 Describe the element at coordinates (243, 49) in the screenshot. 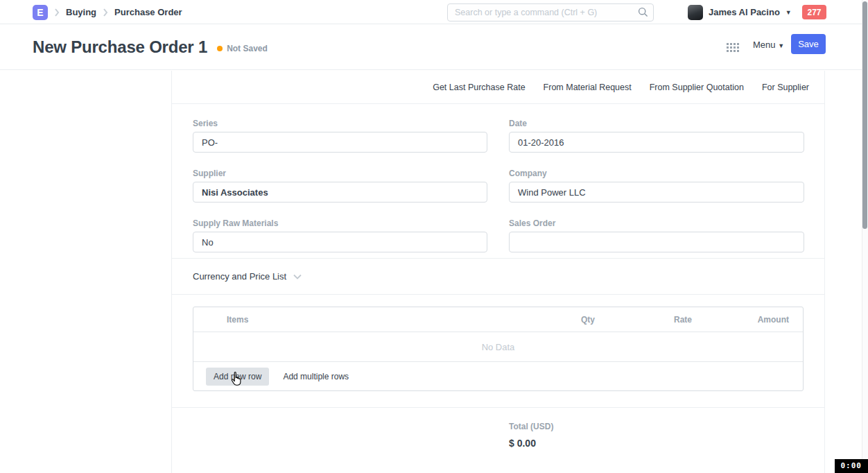

I see `status-badge: Not Saved` at that location.